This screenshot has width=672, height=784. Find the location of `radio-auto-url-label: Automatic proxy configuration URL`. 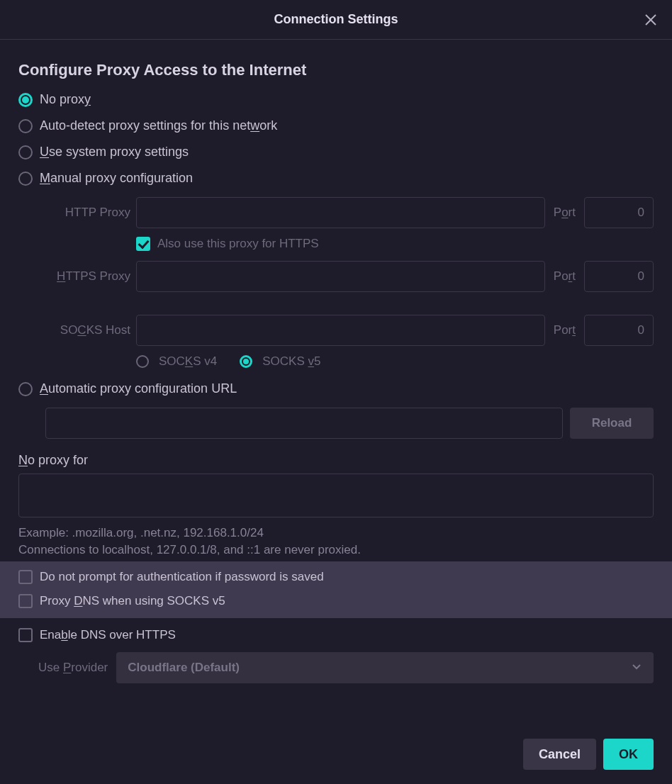

radio-auto-url-label: Automatic proxy configuration URL is located at coordinates (138, 388).